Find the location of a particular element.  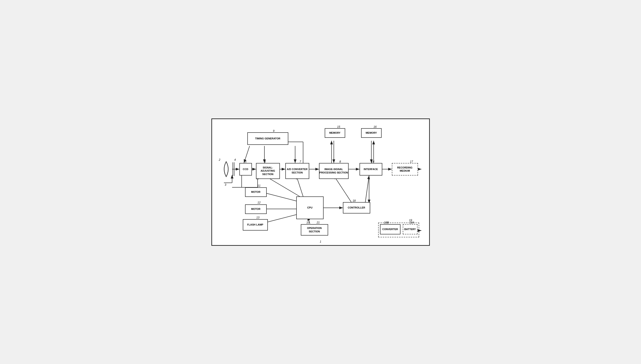

ccd-ref3: 3 is located at coordinates (226, 185).